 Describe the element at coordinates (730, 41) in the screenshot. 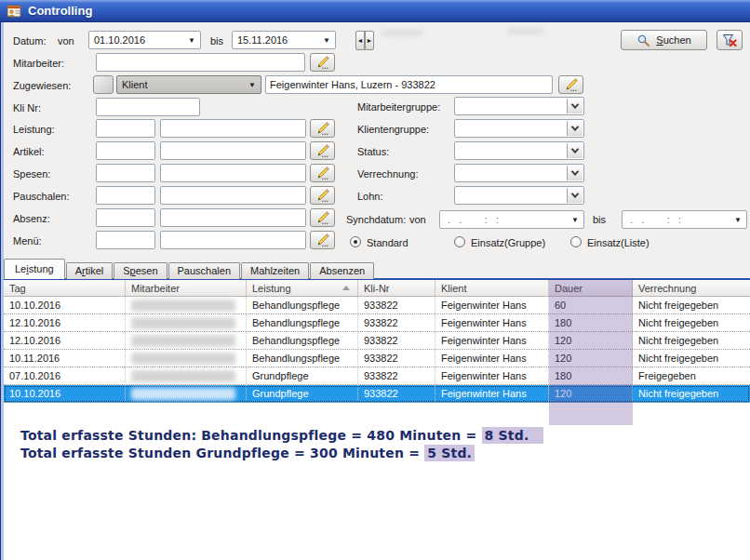

I see `filter-clear-icon` at that location.